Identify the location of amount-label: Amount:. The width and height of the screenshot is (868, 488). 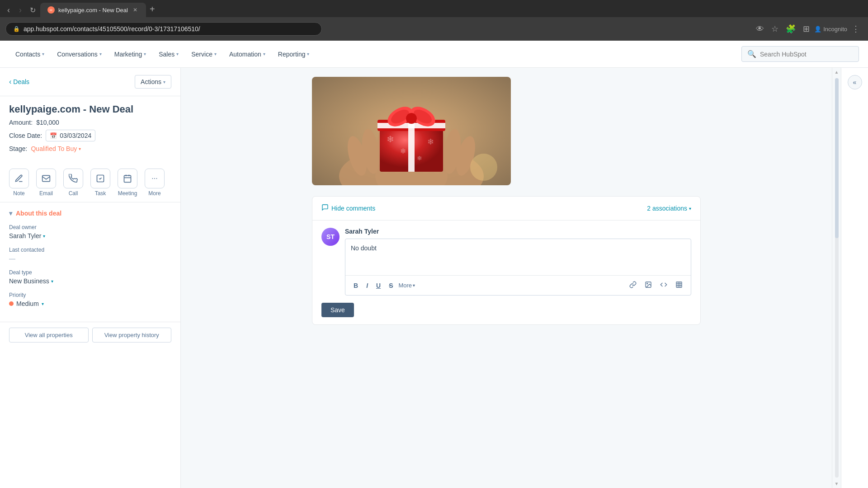
(21, 122).